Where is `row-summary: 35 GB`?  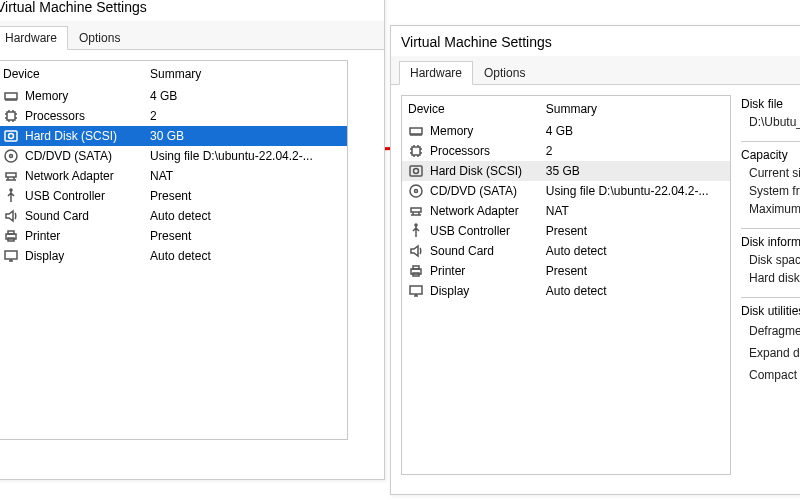
row-summary: 35 GB is located at coordinates (635, 171).